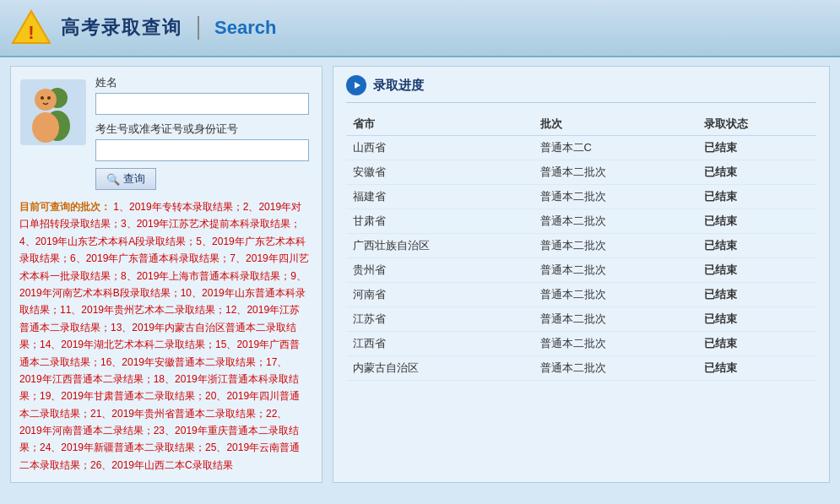 The width and height of the screenshot is (840, 504). What do you see at coordinates (440, 247) in the screenshot?
I see `cell-province: 广西壮族自治区` at bounding box center [440, 247].